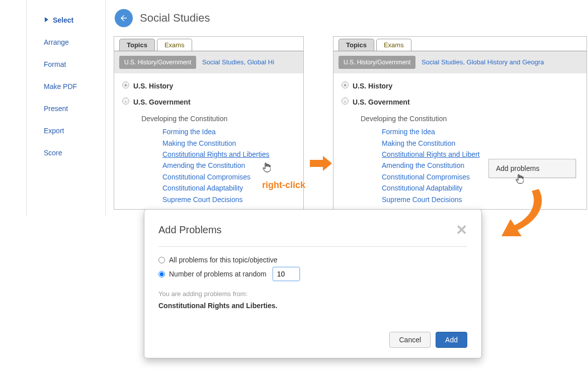 The height and width of the screenshot is (376, 588). I want to click on sidebar-item-format: Format, so click(66, 64).